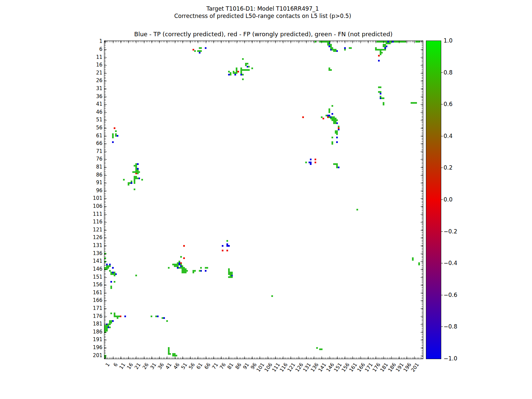 Image resolution: width=532 pixels, height=399 pixels. What do you see at coordinates (95, 49) in the screenshot?
I see `y-tick-label: 6` at bounding box center [95, 49].